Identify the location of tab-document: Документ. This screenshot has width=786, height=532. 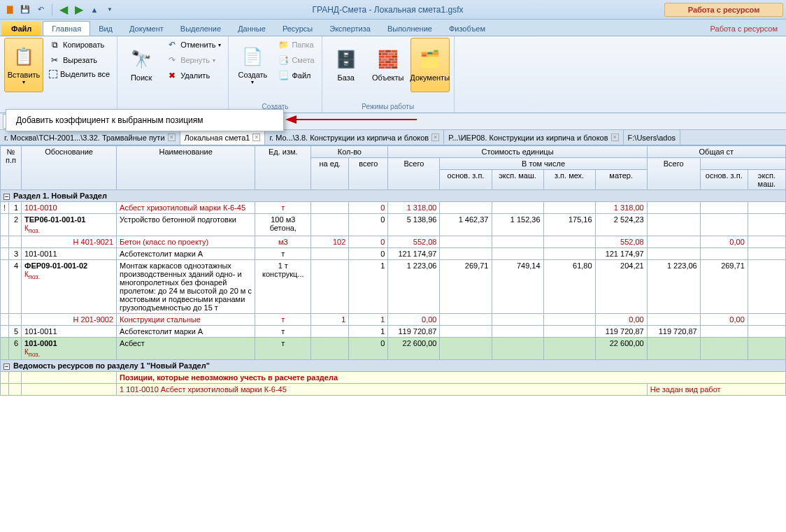
(147, 29).